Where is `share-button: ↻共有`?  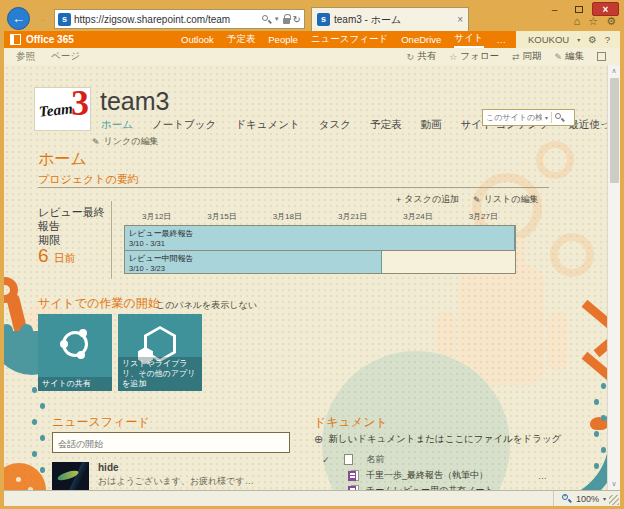 share-button: ↻共有 is located at coordinates (422, 56).